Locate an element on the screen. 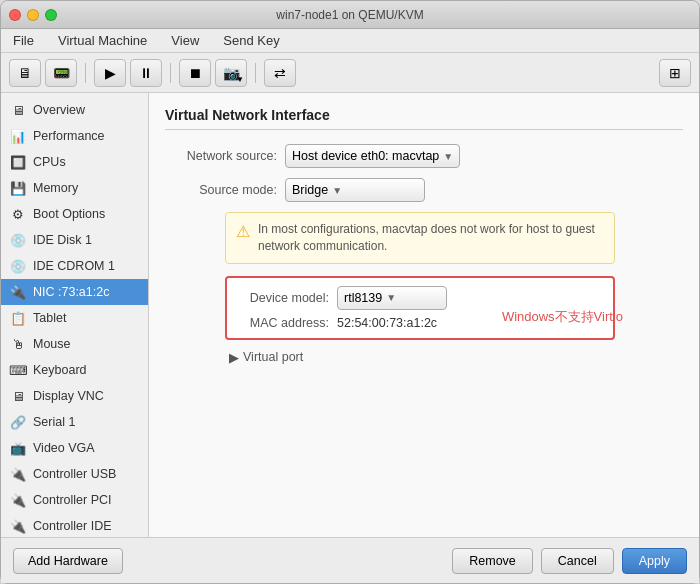  menu-file: File is located at coordinates (24, 40).